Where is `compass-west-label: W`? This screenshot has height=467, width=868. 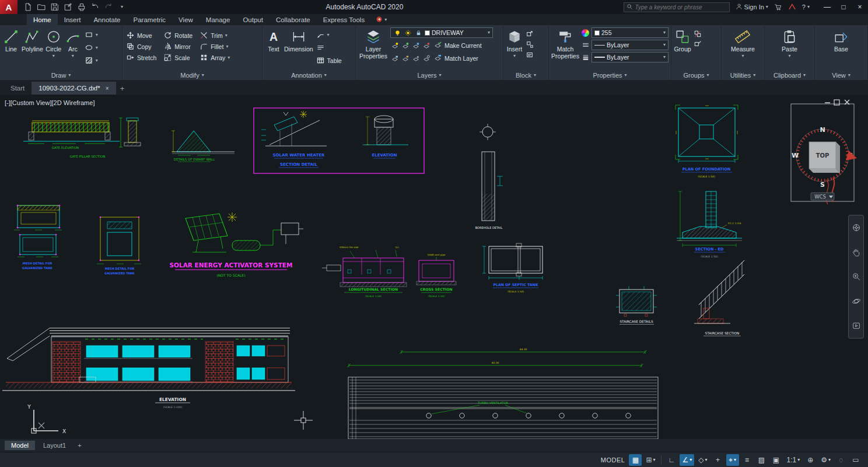
compass-west-label: W is located at coordinates (795, 155).